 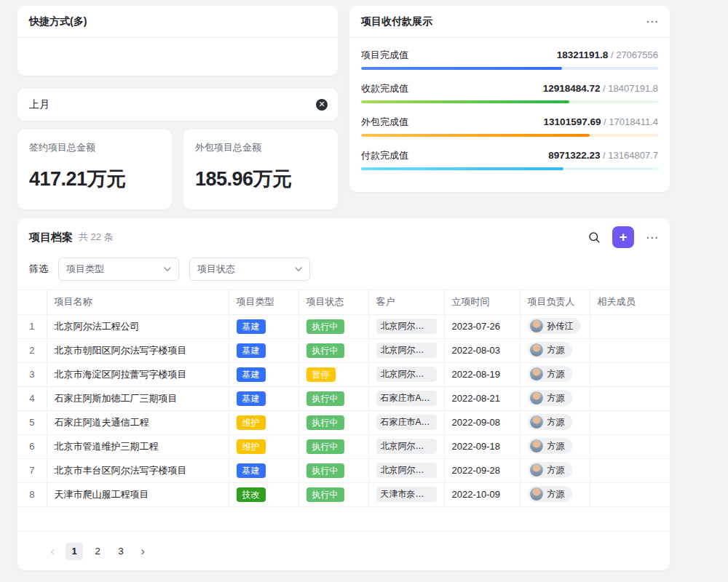 I want to click on pagination-next-icon: ›, so click(x=143, y=551).